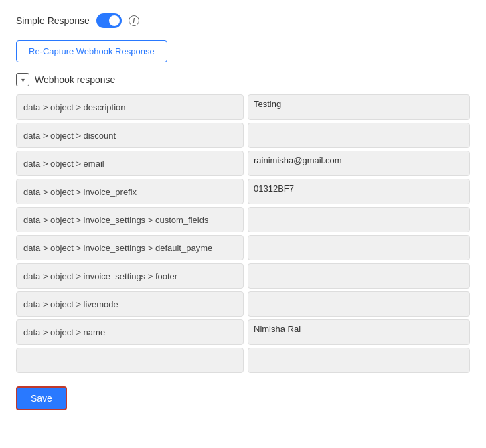 The height and width of the screenshot is (448, 486). Describe the element at coordinates (130, 192) in the screenshot. I see `field-key-3: data > object > invoice_prefix` at that location.